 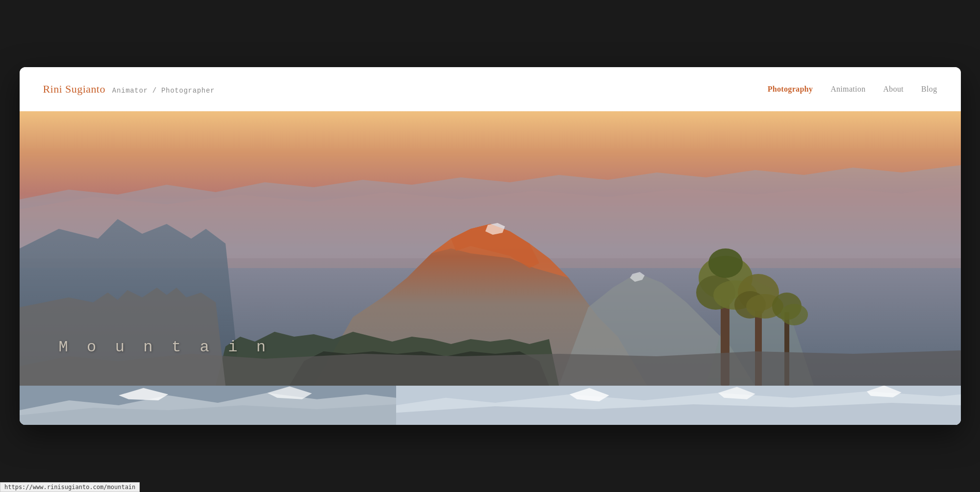 What do you see at coordinates (893, 89) in the screenshot?
I see `nav-about: About` at bounding box center [893, 89].